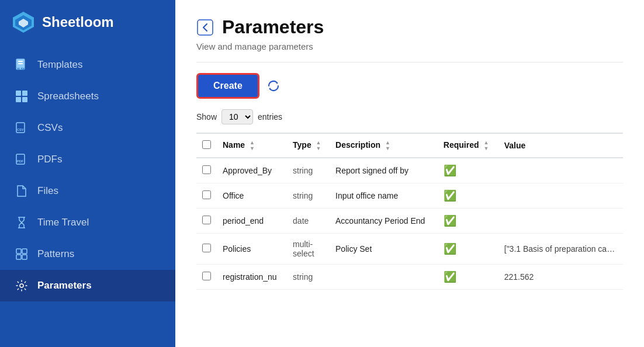 This screenshot has width=644, height=347. Describe the element at coordinates (228, 86) in the screenshot. I see `create-button: Create` at that location.